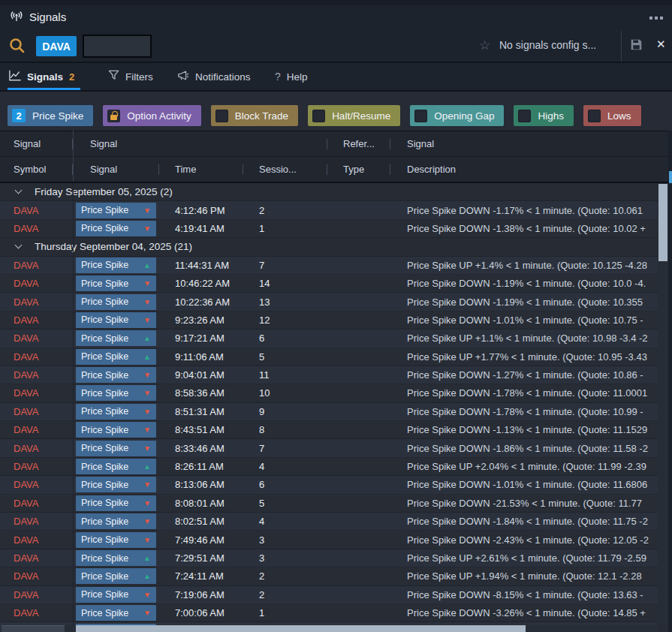 The width and height of the screenshot is (672, 632). Describe the element at coordinates (42, 77) in the screenshot. I see `tab-signals: Signals 2` at that location.